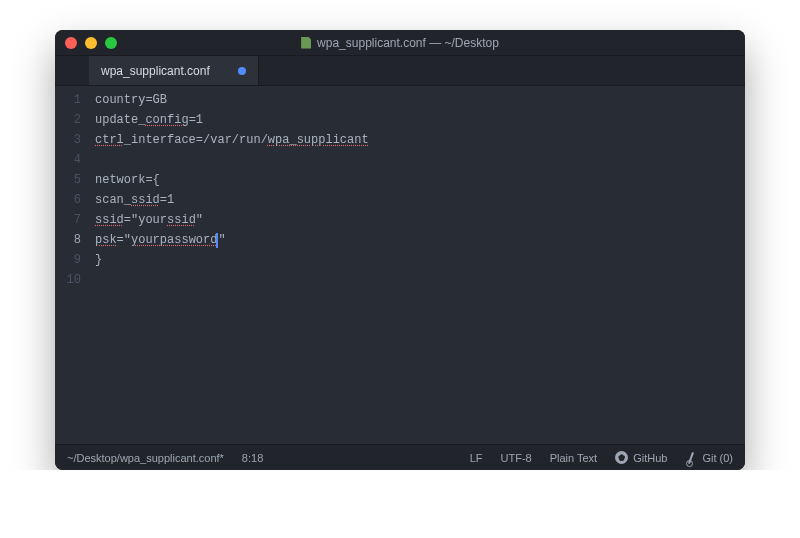 The height and width of the screenshot is (538, 800). What do you see at coordinates (420, 240) in the screenshot?
I see `code-line: psk="yourpassword"` at bounding box center [420, 240].